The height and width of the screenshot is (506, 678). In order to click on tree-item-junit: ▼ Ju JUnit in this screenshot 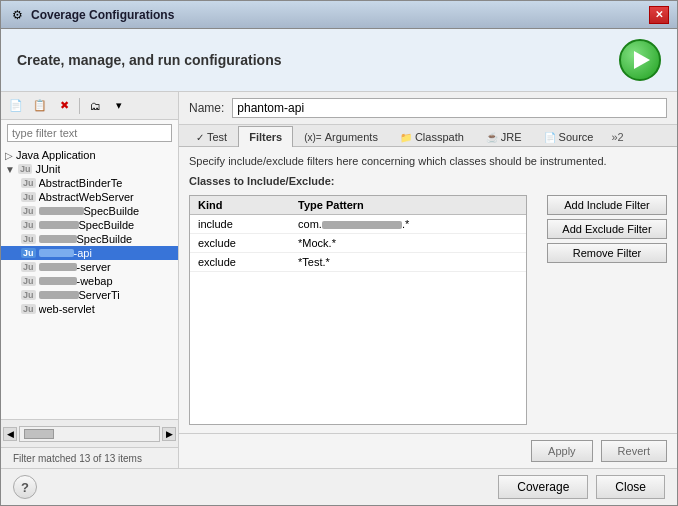, I will do `click(90, 169)`.